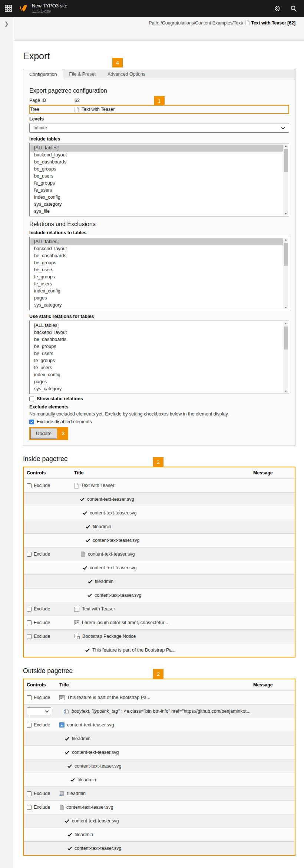 Image resolution: width=304 pixels, height=868 pixels. Describe the element at coordinates (277, 9) in the screenshot. I see `gear-icon` at that location.